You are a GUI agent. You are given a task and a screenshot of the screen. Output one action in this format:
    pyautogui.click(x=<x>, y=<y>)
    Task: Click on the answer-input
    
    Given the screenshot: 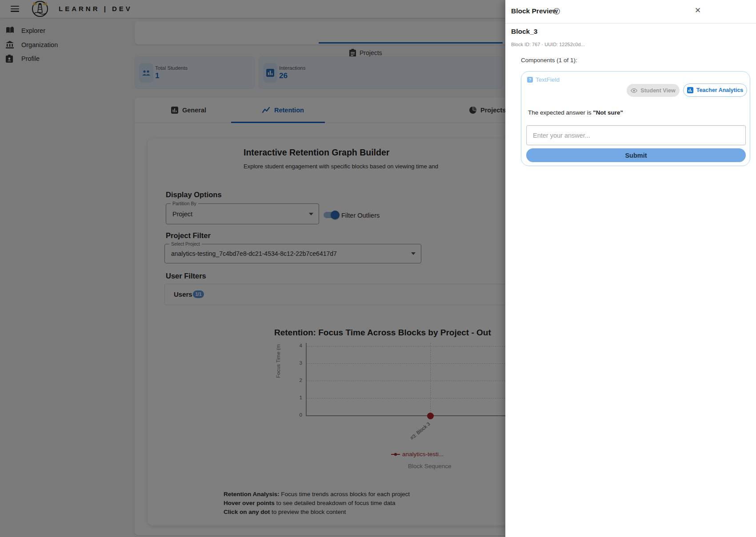 What is the action you would take?
    pyautogui.click(x=636, y=135)
    